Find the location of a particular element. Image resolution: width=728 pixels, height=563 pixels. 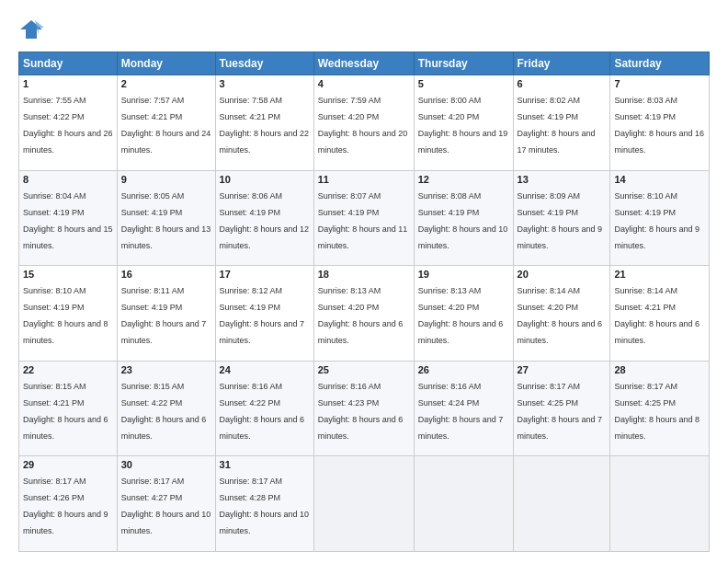

day-number: 16 is located at coordinates (166, 274).